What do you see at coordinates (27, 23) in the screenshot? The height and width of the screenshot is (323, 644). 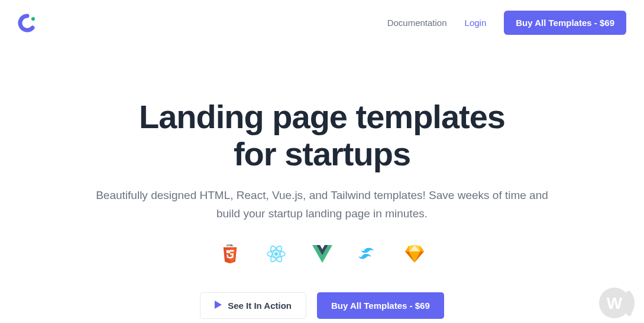 I see `logo-icon` at bounding box center [27, 23].